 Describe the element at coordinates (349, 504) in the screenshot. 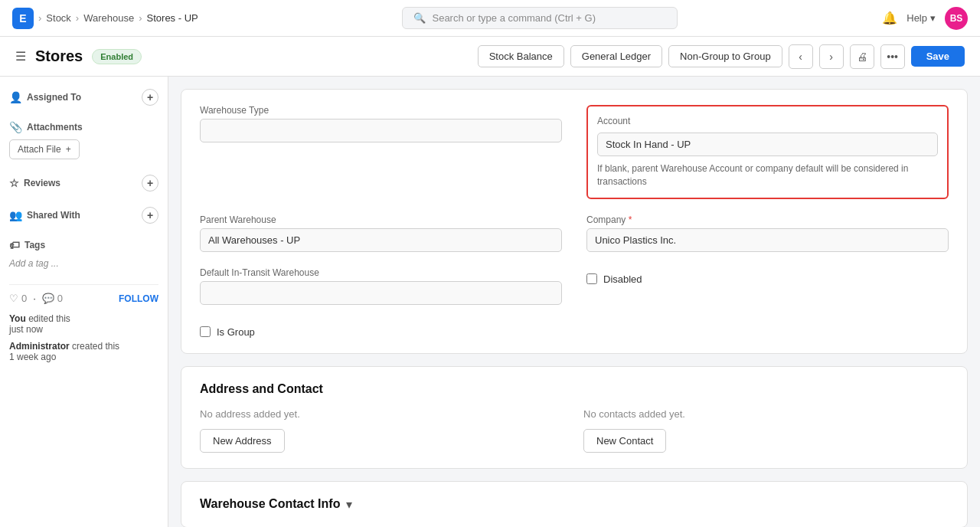

I see `collapse-arrow-icon: ▾` at that location.